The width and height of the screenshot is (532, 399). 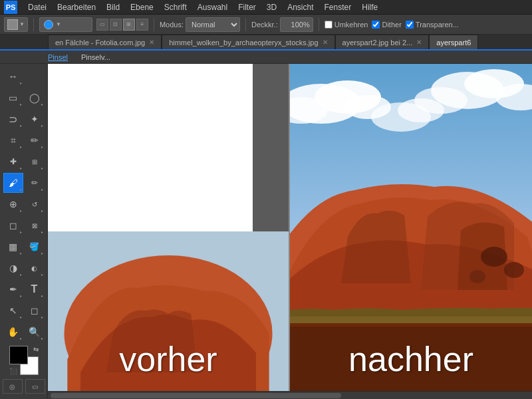 What do you see at coordinates (21, 338) in the screenshot?
I see `hand-corner: ▸` at bounding box center [21, 338].